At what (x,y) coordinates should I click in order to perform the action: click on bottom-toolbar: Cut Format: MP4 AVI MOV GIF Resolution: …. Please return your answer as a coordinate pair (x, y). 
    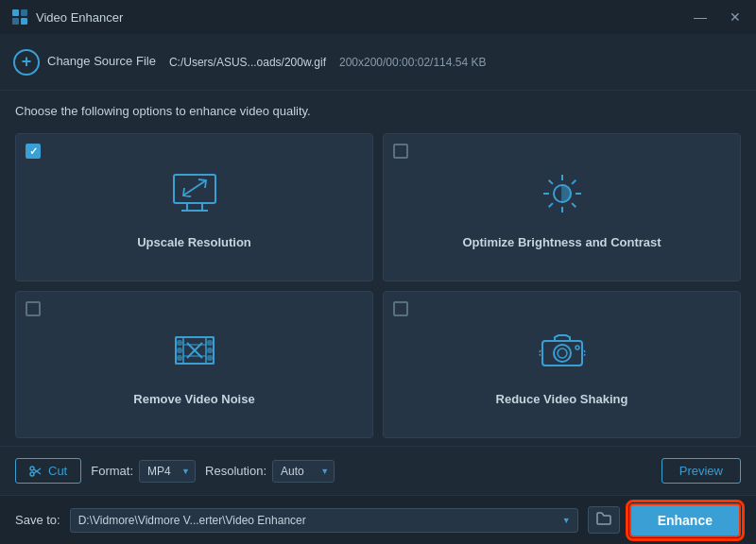
    Looking at the image, I should click on (378, 470).